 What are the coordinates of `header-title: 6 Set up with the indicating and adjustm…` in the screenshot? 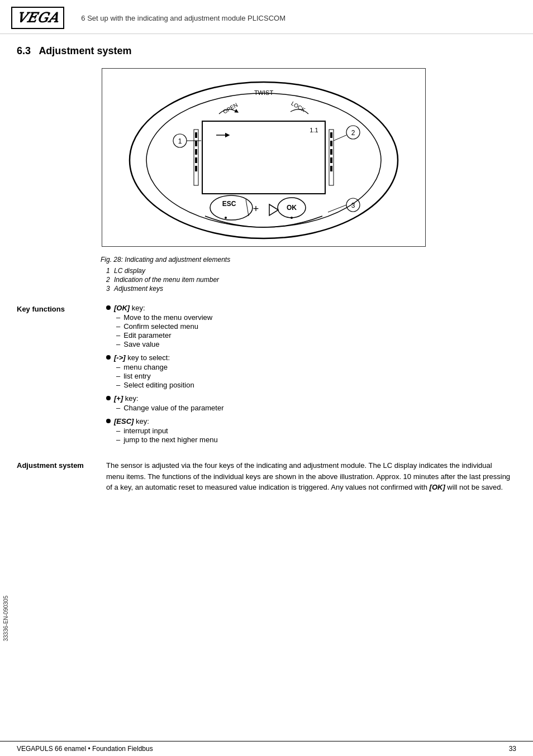 It's located at (183, 18).